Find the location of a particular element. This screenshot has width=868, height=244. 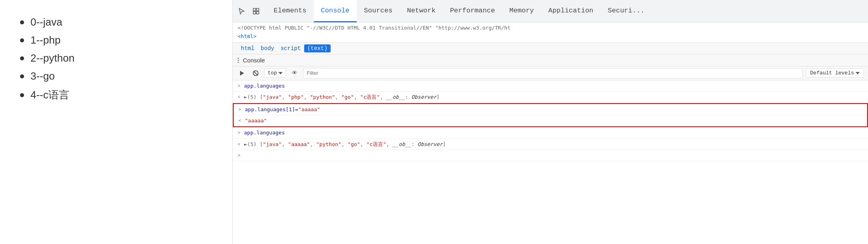

play-button is located at coordinates (242, 73).